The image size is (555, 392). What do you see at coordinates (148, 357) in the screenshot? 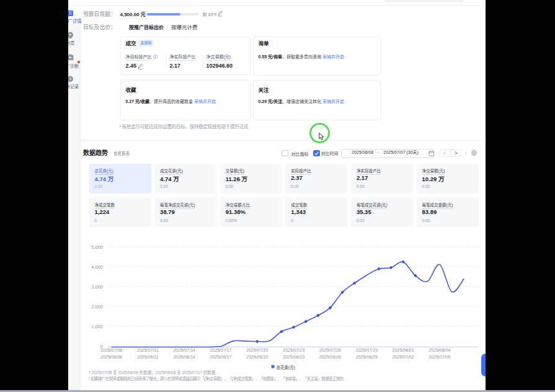
I see `svg-text: 2025/06/11` at bounding box center [148, 357].